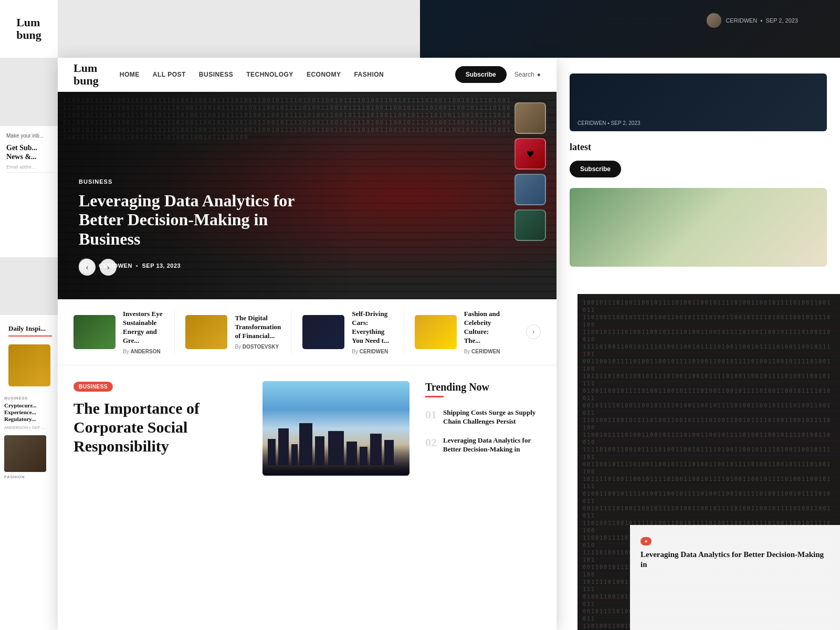 This screenshot has height=630, width=840. Describe the element at coordinates (108, 267) in the screenshot. I see `slider-next-button: ›` at that location.